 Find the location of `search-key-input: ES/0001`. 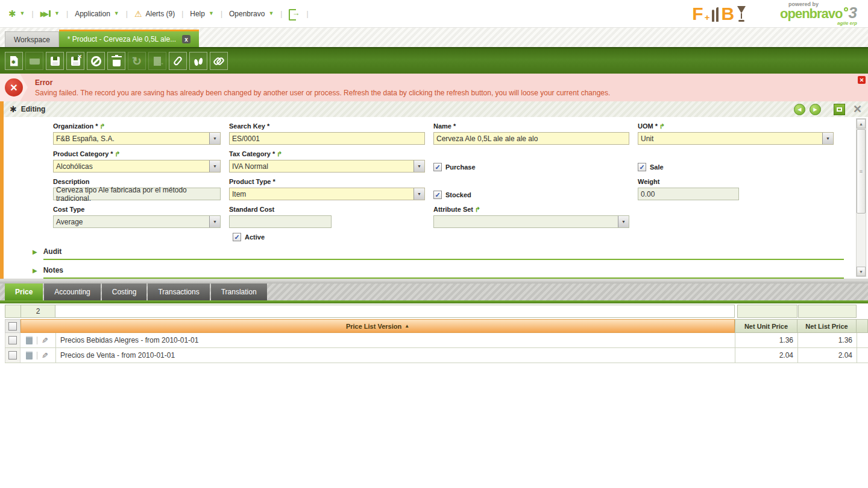

search-key-input: ES/0001 is located at coordinates (327, 139).